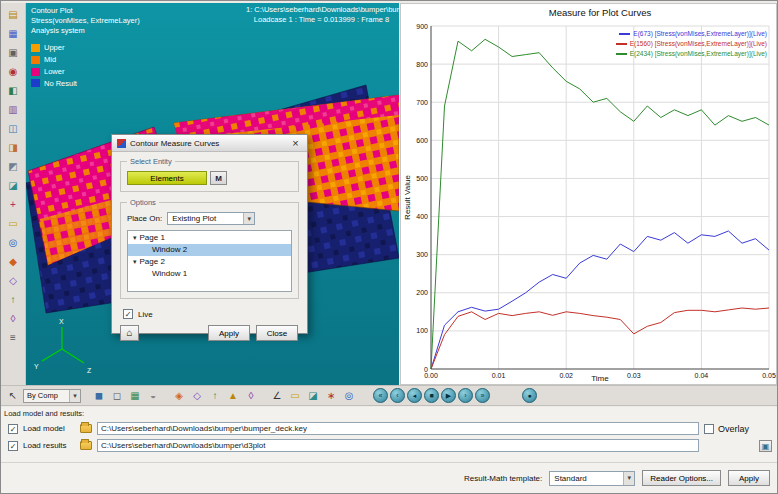  I want to click on results-right-controls: ▣, so click(738, 446).